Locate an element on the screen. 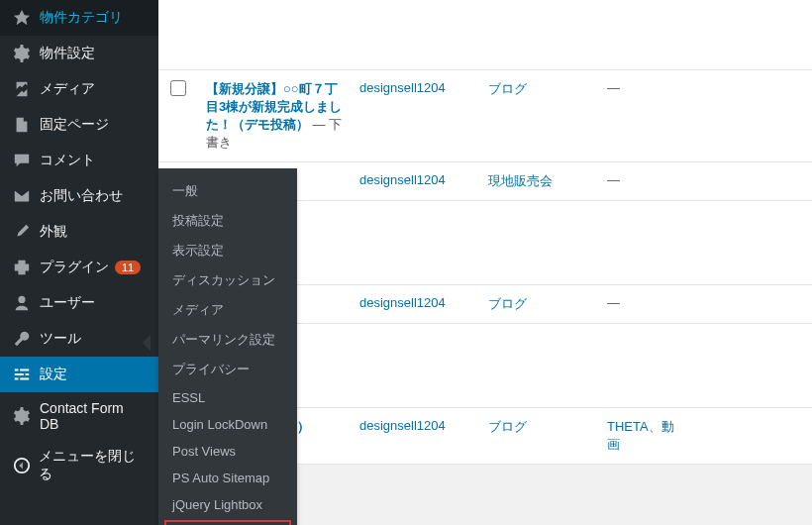 The image size is (812, 525). sidebar-label: メニューを閉じる is located at coordinates (93, 466).